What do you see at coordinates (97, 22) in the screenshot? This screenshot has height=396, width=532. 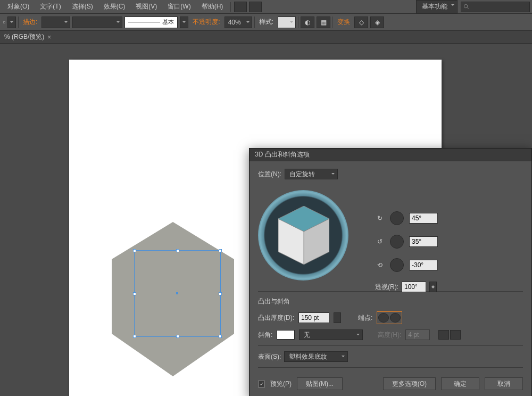 I see `stroke-profile-dropdown` at bounding box center [97, 22].